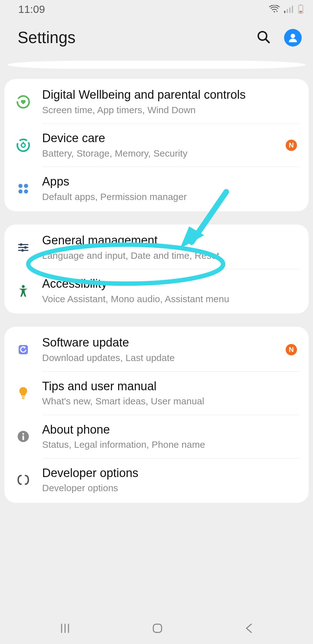 The width and height of the screenshot is (313, 644). What do you see at coordinates (156, 630) in the screenshot?
I see `navigation-bar` at bounding box center [156, 630].